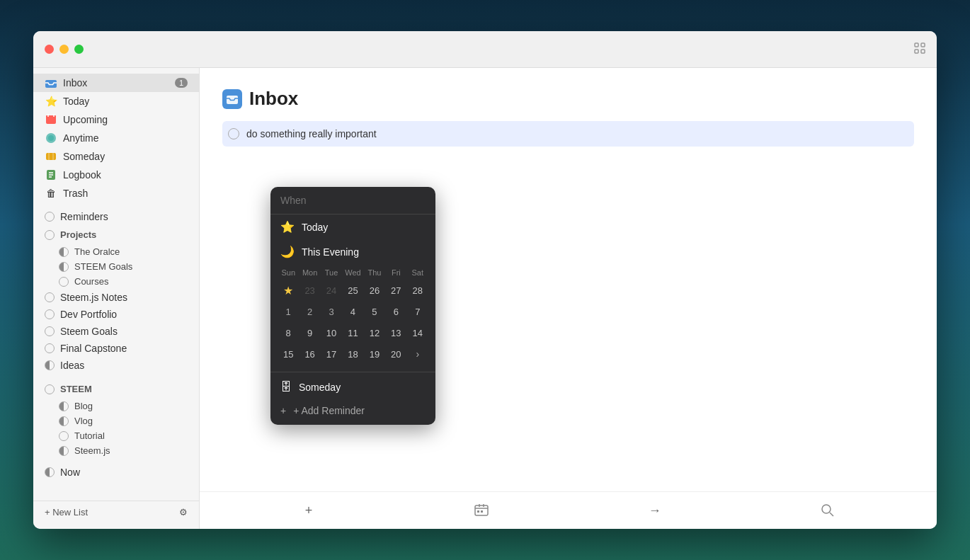 The height and width of the screenshot is (560, 970). What do you see at coordinates (375, 312) in the screenshot?
I see `cal-5: 5` at bounding box center [375, 312].